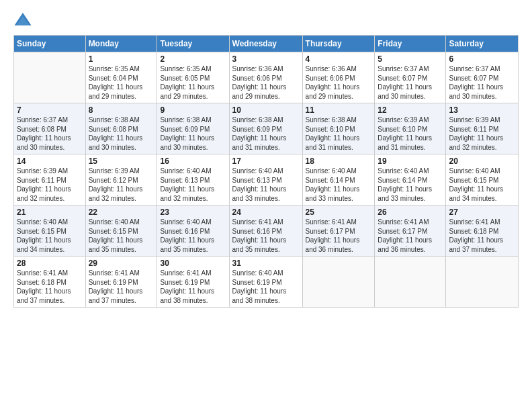  What do you see at coordinates (339, 129) in the screenshot?
I see `calendar-cell: 11Sunrise: 6:38 AMSunset: 6:10 PMDayligh…` at bounding box center [339, 129].